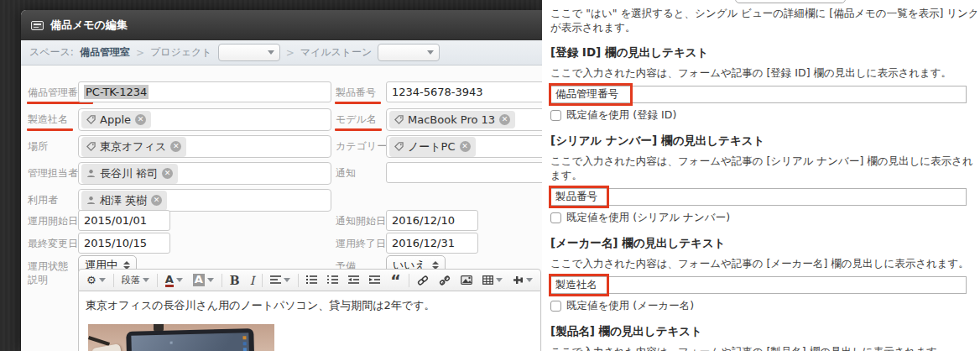 The height and width of the screenshot is (351, 980). What do you see at coordinates (765, 116) in the screenshot?
I see `default-checkbox-row: 既定値を使用 (登録 ID)` at bounding box center [765, 116].